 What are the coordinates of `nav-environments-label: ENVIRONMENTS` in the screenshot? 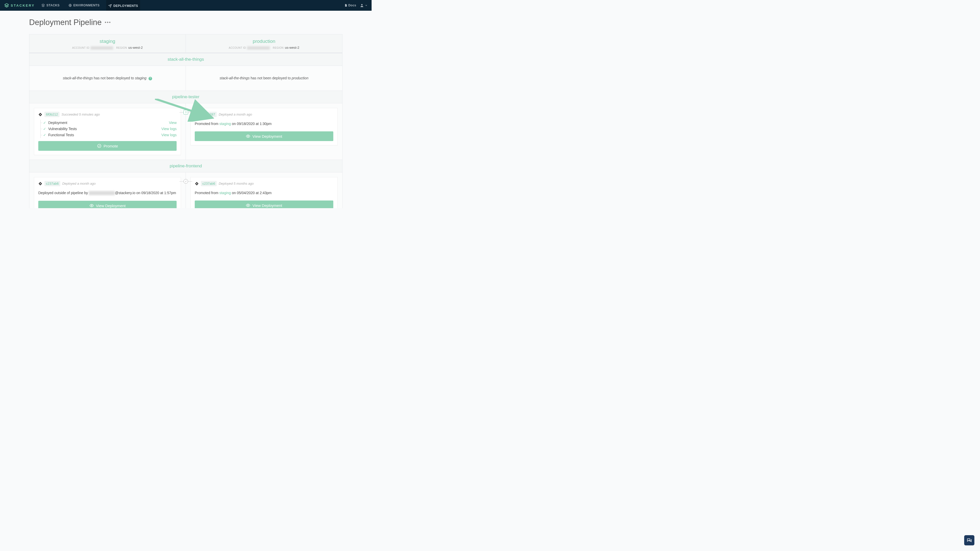 It's located at (87, 5).